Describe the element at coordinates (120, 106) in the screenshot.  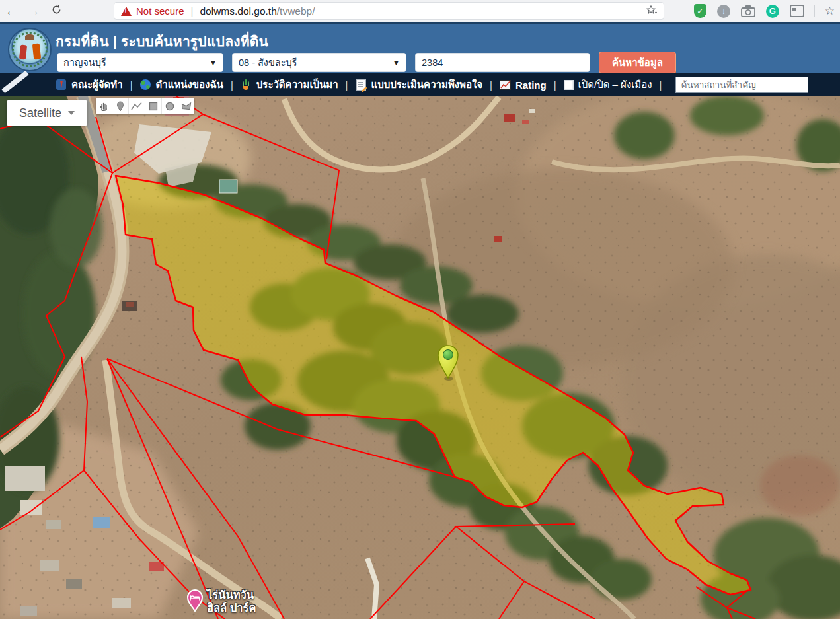
I see `marker-tool` at that location.